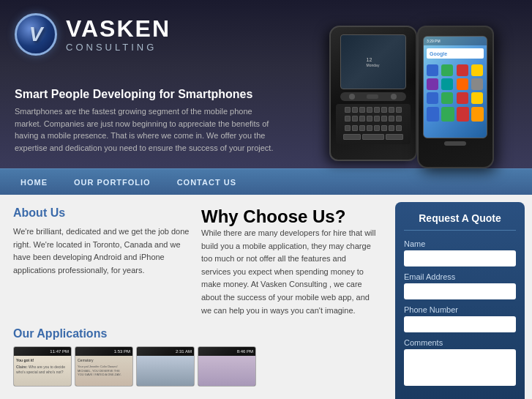 This screenshot has width=532, height=399. Describe the element at coordinates (101, 242) in the screenshot. I see `about-us-section: About Us We're brilliant, dedicated and …` at that location.